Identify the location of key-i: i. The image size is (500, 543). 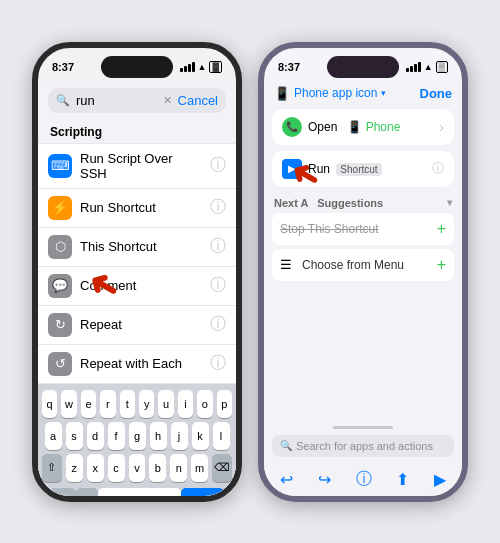
(186, 404).